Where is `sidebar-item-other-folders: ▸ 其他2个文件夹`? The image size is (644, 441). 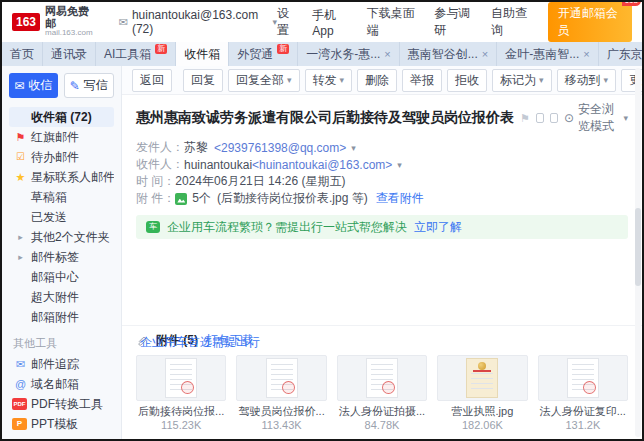
sidebar-item-other-folders: ▸ 其他2个文件夹 is located at coordinates (62, 237).